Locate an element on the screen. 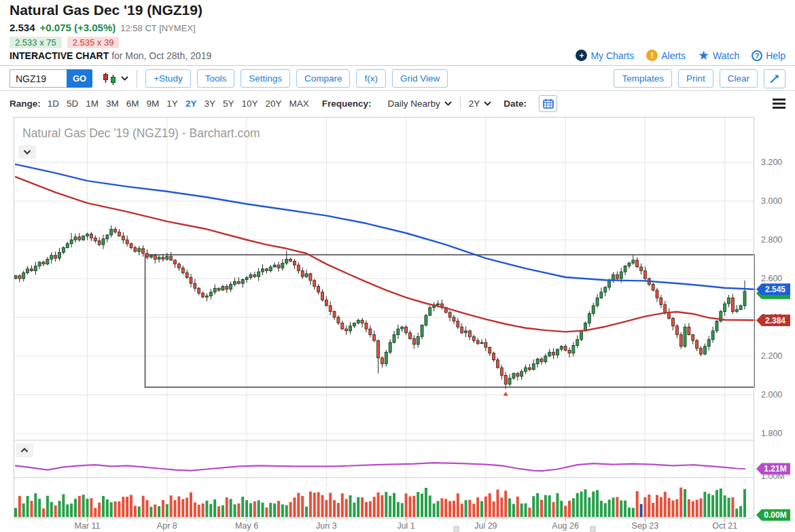 This screenshot has width=795, height=532. toolbar-button-study: +Study is located at coordinates (168, 79).